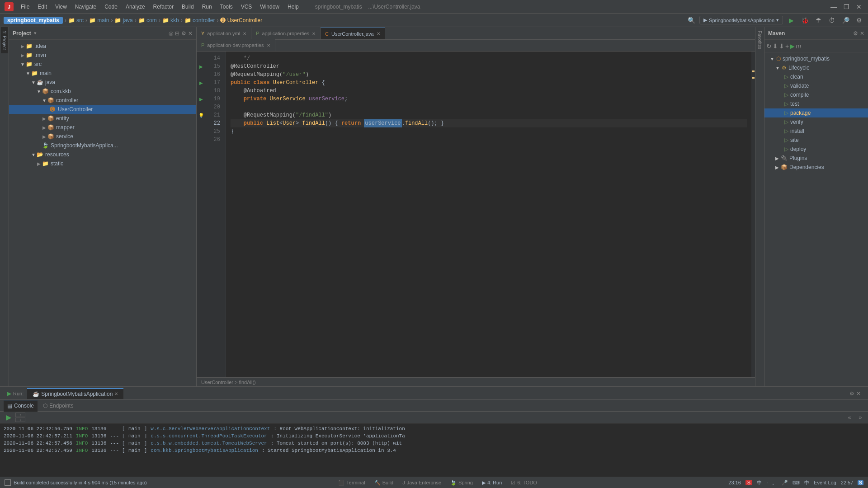 The height and width of the screenshot is (488, 868). What do you see at coordinates (111, 7) in the screenshot?
I see `menu-code: Code` at bounding box center [111, 7].